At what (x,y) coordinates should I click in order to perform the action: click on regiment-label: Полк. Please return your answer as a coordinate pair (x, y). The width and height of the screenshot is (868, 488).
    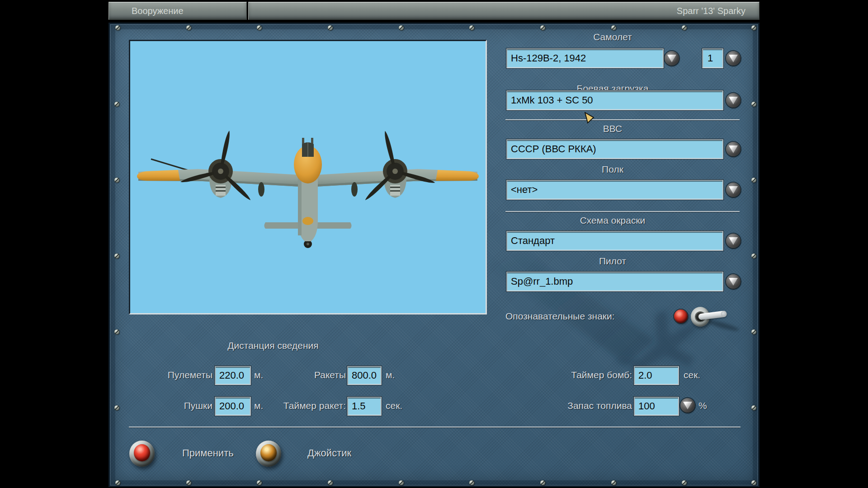
    Looking at the image, I should click on (613, 169).